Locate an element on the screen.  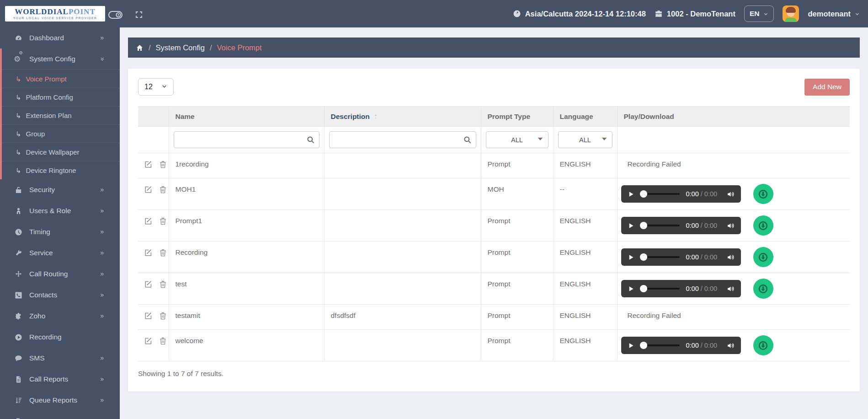
username: demotenant is located at coordinates (829, 14).